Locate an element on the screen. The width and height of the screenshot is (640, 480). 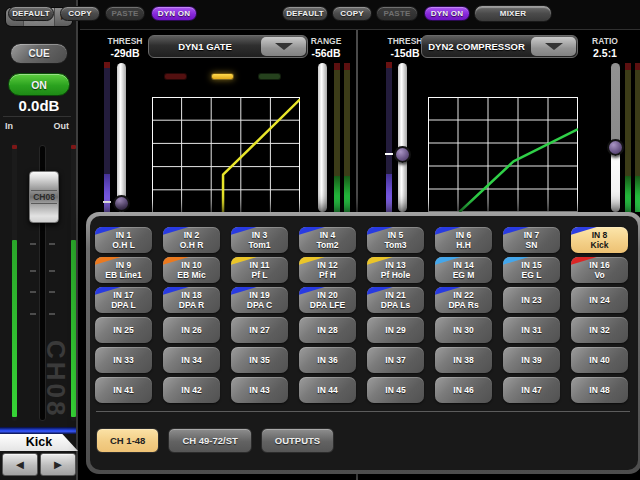
channel-button: IN 48 is located at coordinates (600, 390).